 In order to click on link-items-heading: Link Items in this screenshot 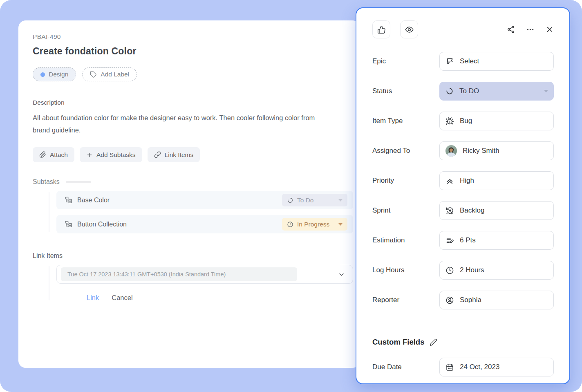, I will do `click(196, 256)`.